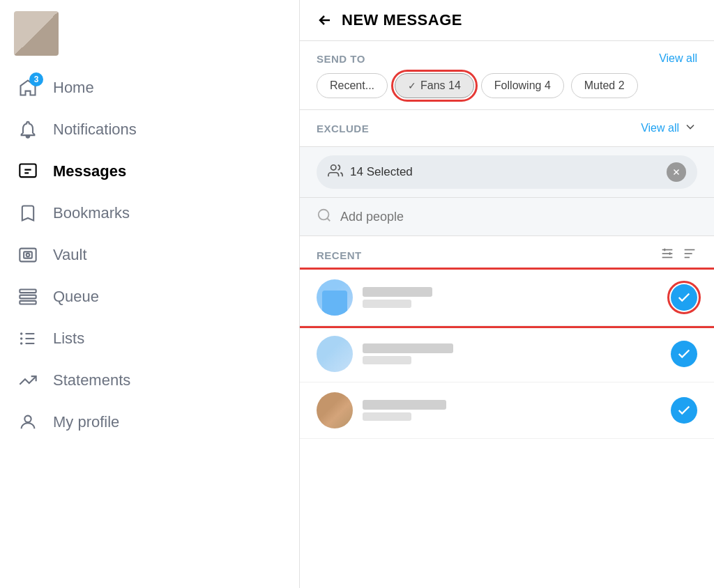 The image size is (714, 588). I want to click on sidebar-item-queue: Queue, so click(149, 297).